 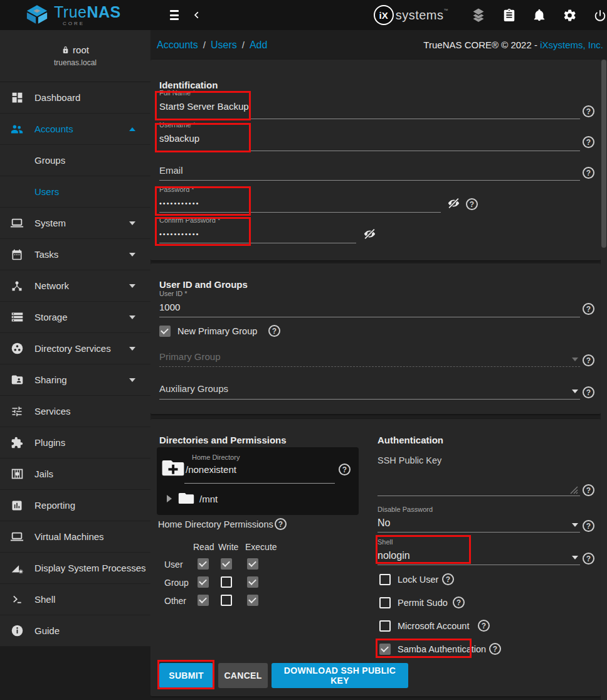 I want to click on section-title-user-id-groups: User ID and Groups, so click(x=203, y=285).